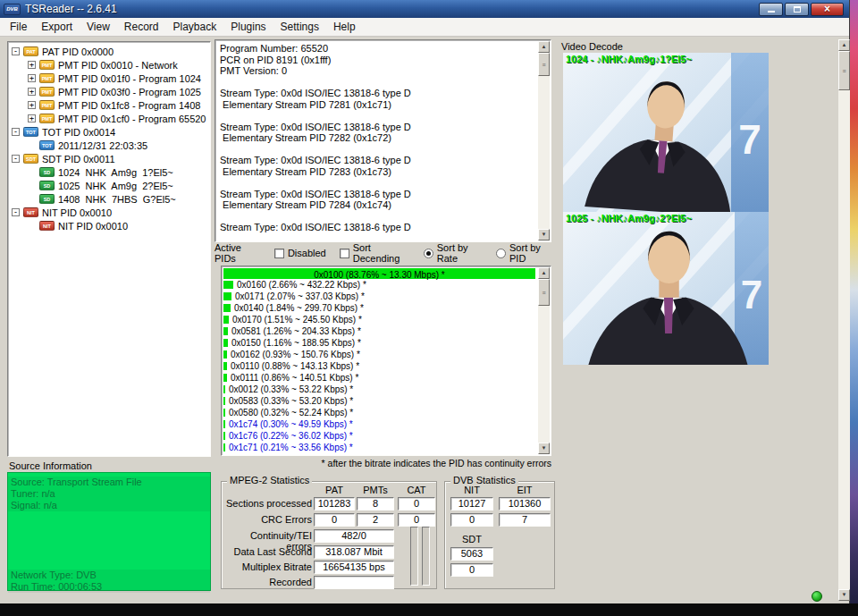 This screenshot has height=616, width=858. What do you see at coordinates (300, 27) in the screenshot?
I see `menu-item-settings: Settings` at bounding box center [300, 27].